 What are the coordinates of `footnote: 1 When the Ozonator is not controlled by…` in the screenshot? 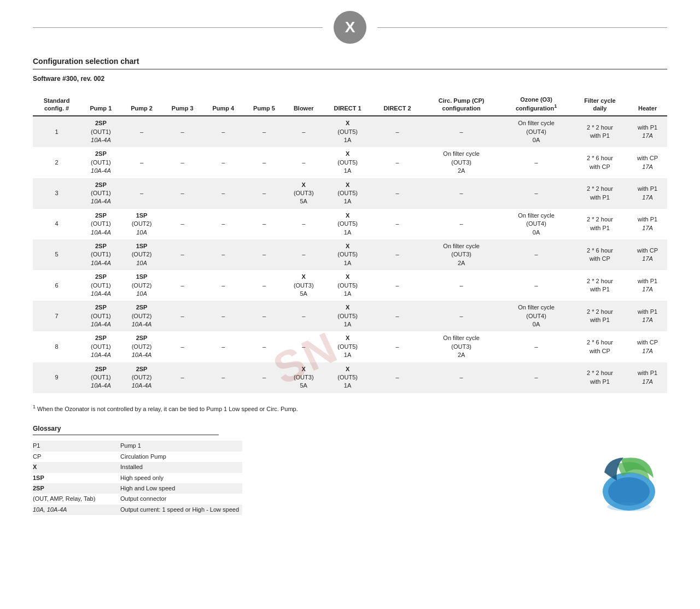 It's located at (350, 408).